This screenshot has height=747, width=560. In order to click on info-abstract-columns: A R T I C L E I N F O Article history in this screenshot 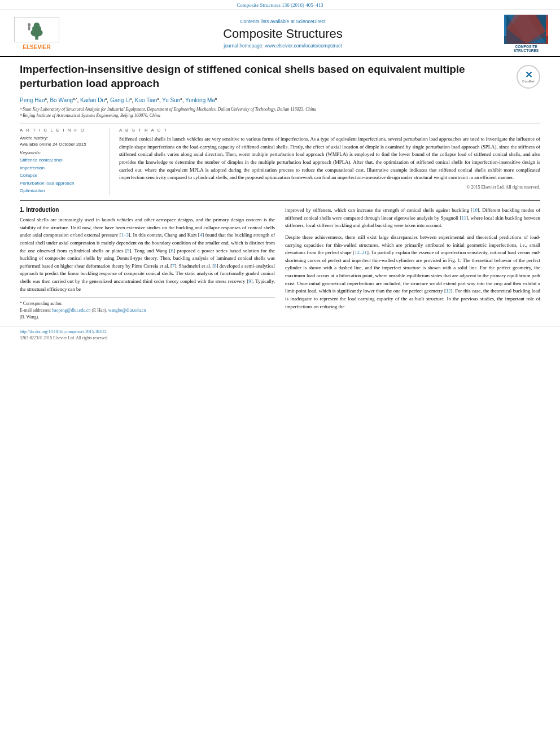, I will do `click(280, 161)`.